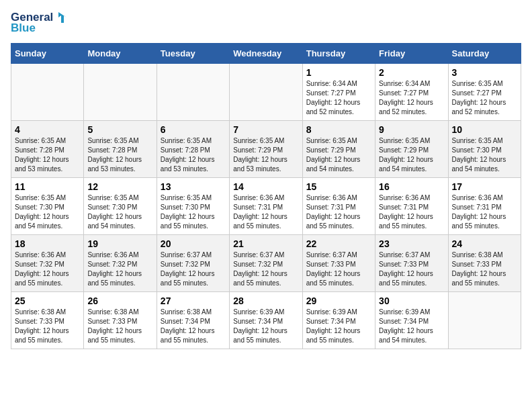  I want to click on day-number: 30, so click(411, 301).